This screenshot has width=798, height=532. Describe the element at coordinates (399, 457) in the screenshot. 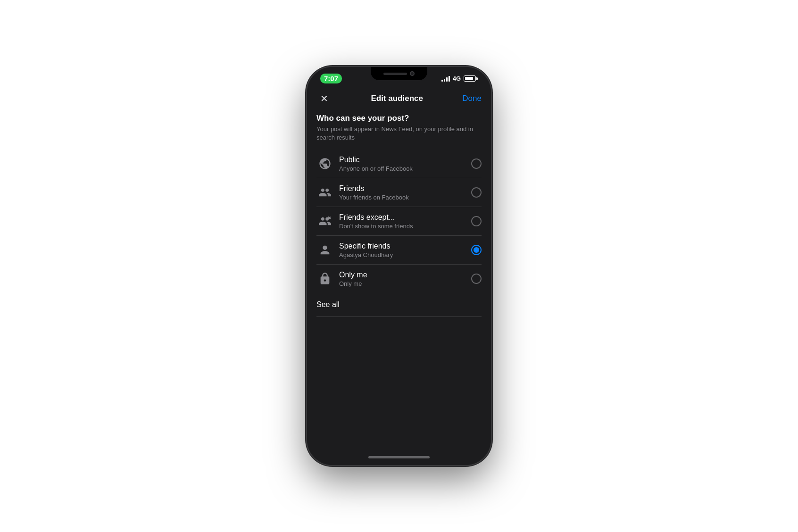

I see `home-bar` at that location.